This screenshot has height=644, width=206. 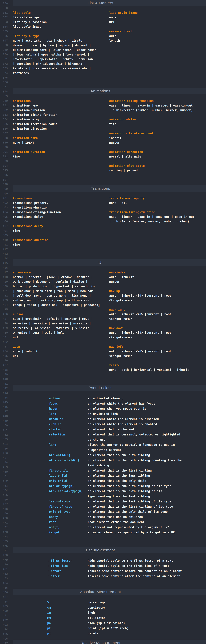 What do you see at coordinates (100, 550) in the screenshot?
I see `section-header-pseudo-element: Pseudo-element` at bounding box center [100, 550].